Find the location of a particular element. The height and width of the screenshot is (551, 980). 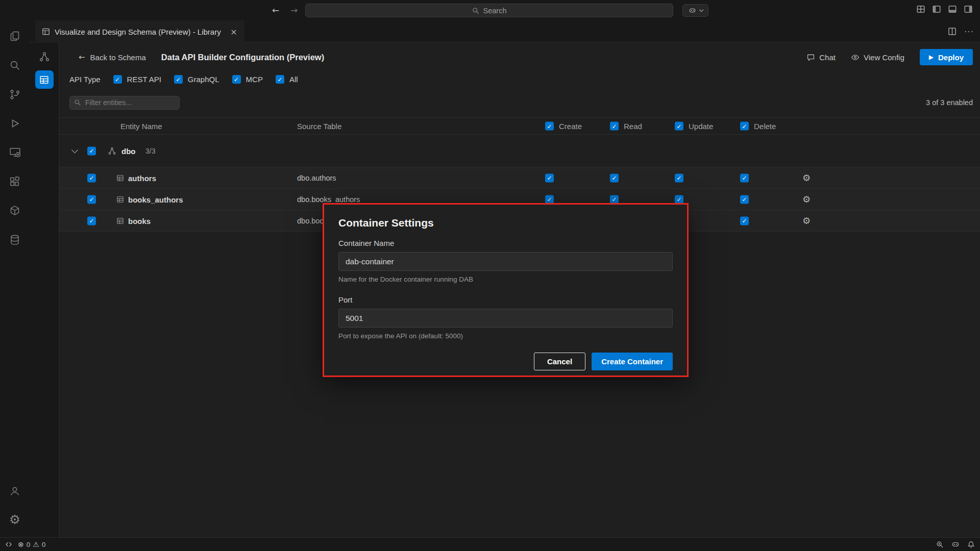

read-header-label: Read is located at coordinates (633, 127).